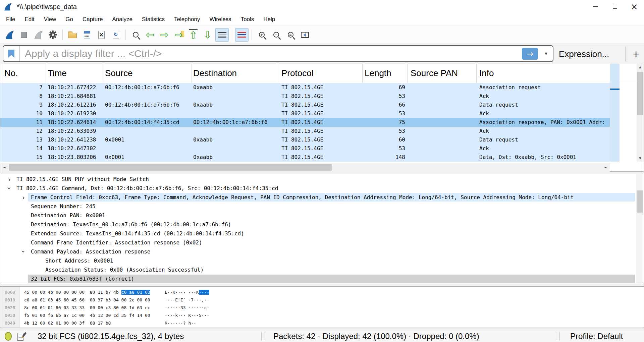 Image resolution: width=644 pixels, height=342 pixels. What do you see at coordinates (57, 73) in the screenshot?
I see `column-header-time: Time` at bounding box center [57, 73].